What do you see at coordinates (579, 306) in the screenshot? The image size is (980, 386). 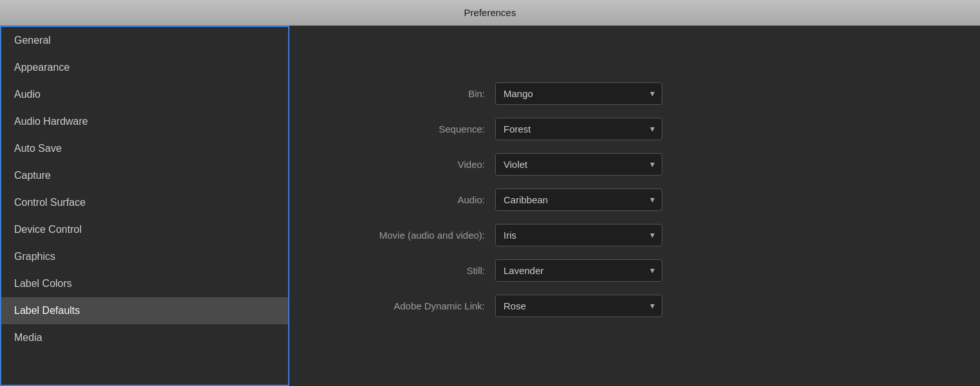 I see `select-wrapper-adobe-dynamic-link: MangoForestVioletCaribbeanIrisLavenderRo…` at bounding box center [579, 306].